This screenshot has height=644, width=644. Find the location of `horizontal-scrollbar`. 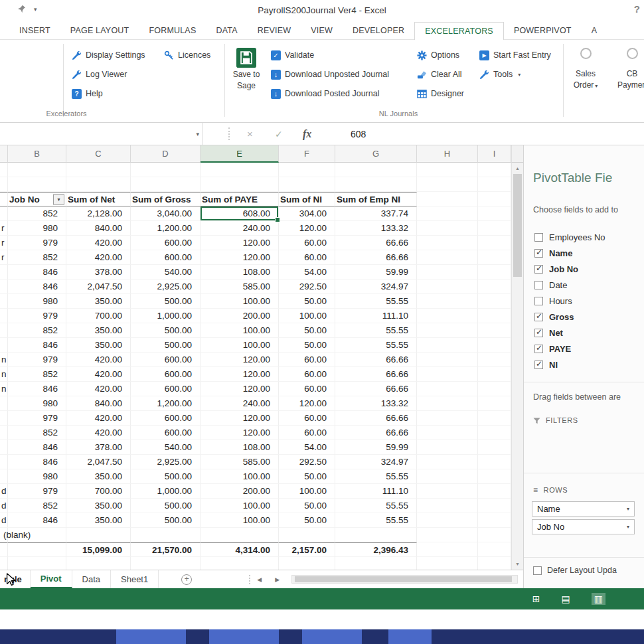

horizontal-scrollbar is located at coordinates (405, 579).